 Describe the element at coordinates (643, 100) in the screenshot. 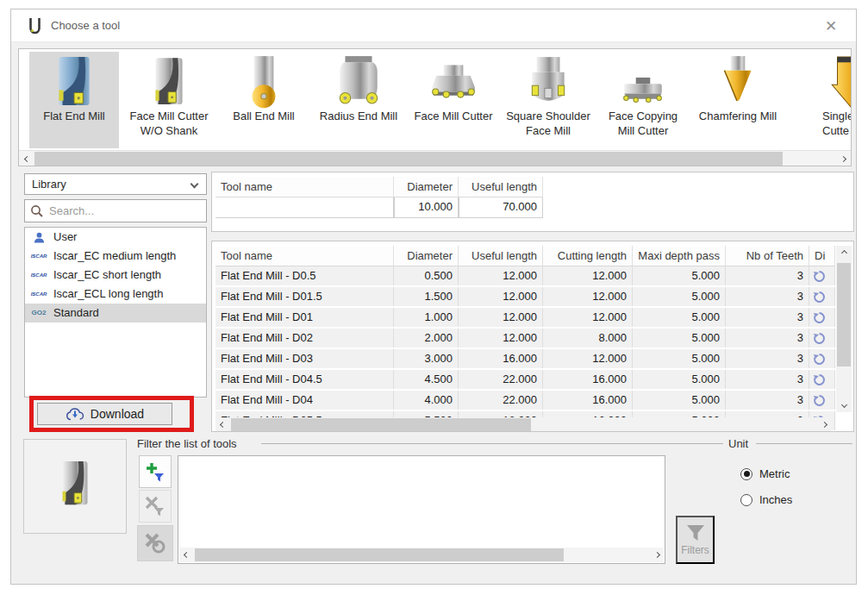

I see `toolbar-item-face-copying-mill-cutter: Face CopyingMill Cutter` at that location.